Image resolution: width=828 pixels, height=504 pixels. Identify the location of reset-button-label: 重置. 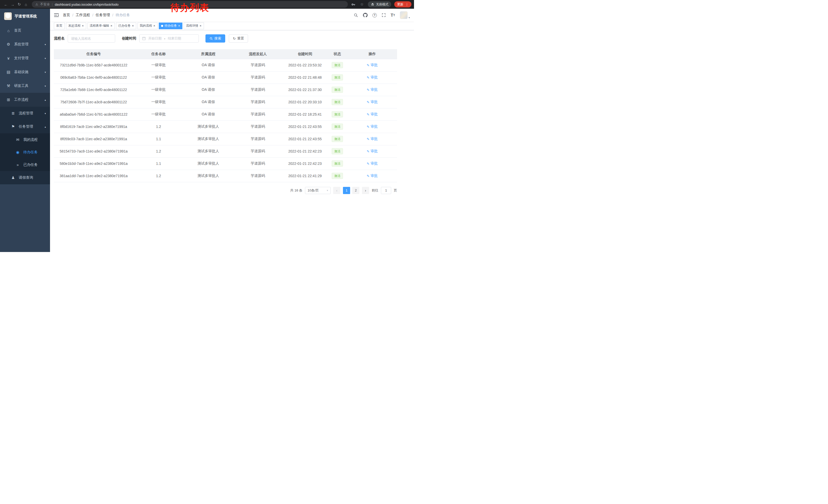
(241, 38).